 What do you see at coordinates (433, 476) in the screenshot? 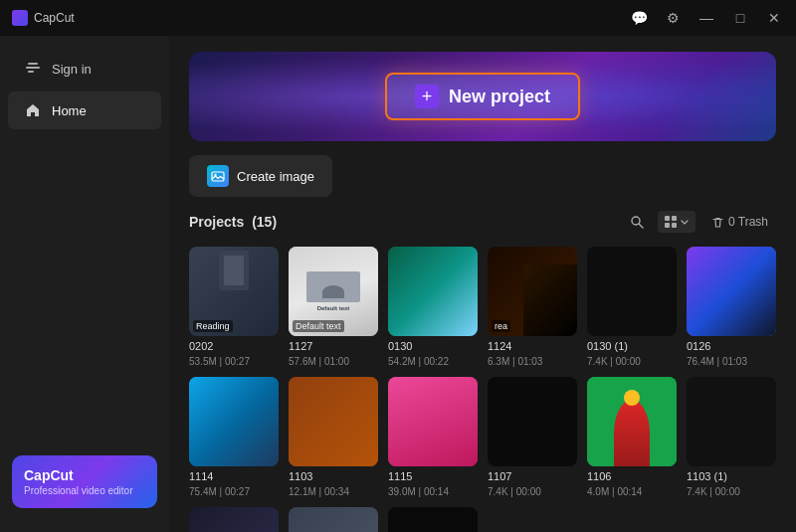
I see `project-name: 1115` at bounding box center [433, 476].